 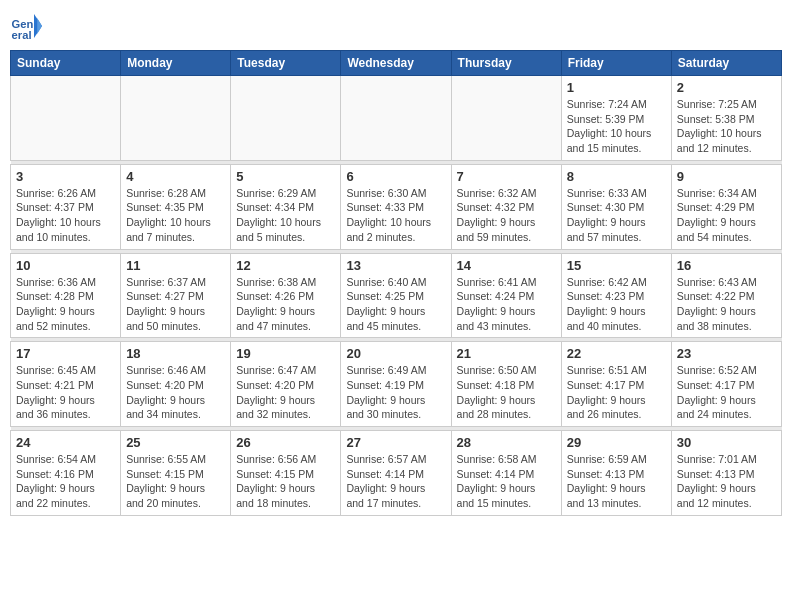 I want to click on day-info: Sunrise: 6:32 AM Sunset: 4:32 PM Dayligh…, so click(x=506, y=216).